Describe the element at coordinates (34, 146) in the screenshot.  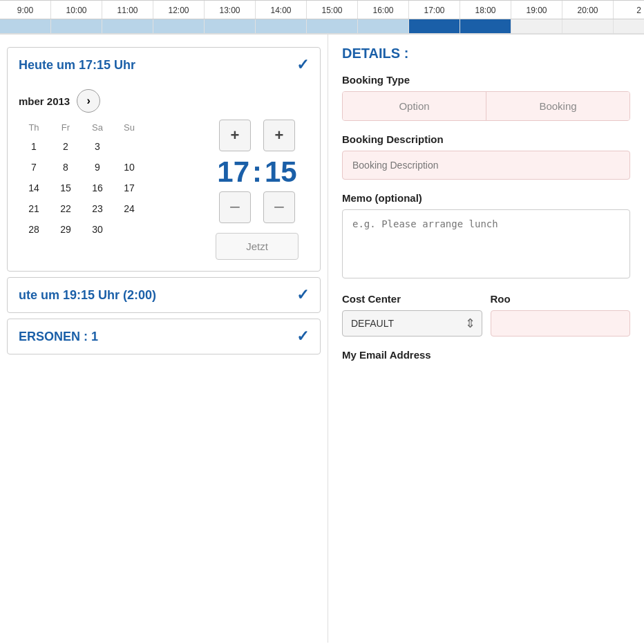
I see `cal-day: 1` at that location.